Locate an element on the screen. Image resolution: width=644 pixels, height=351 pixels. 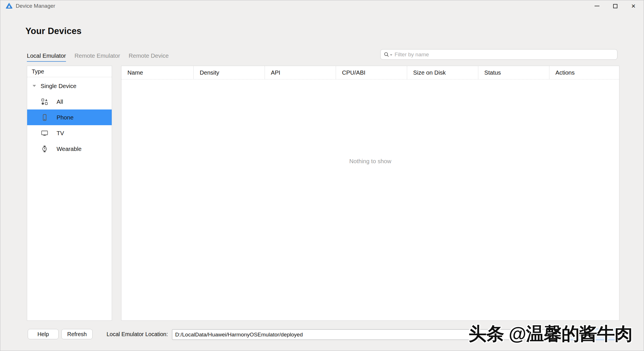
sidebar-item-wearable: Wearable is located at coordinates (69, 149).